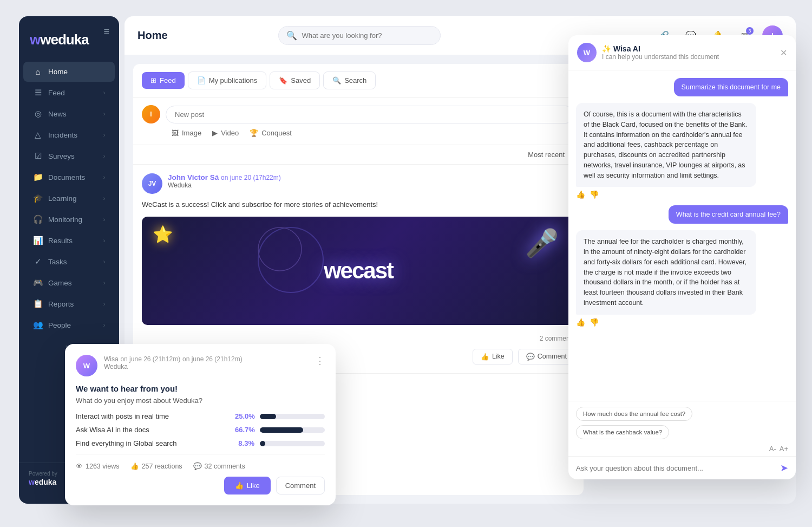  What do you see at coordinates (38, 114) in the screenshot?
I see `news-icon: ◎` at bounding box center [38, 114].